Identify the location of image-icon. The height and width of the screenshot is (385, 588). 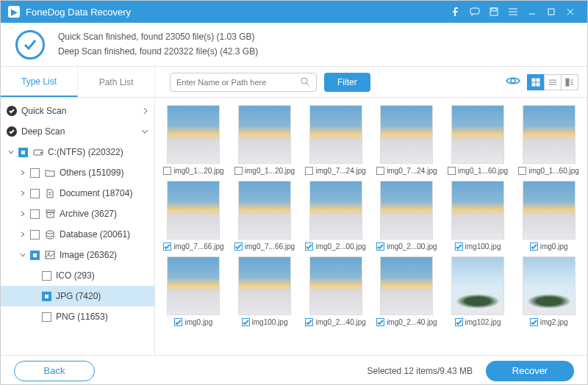
(50, 255).